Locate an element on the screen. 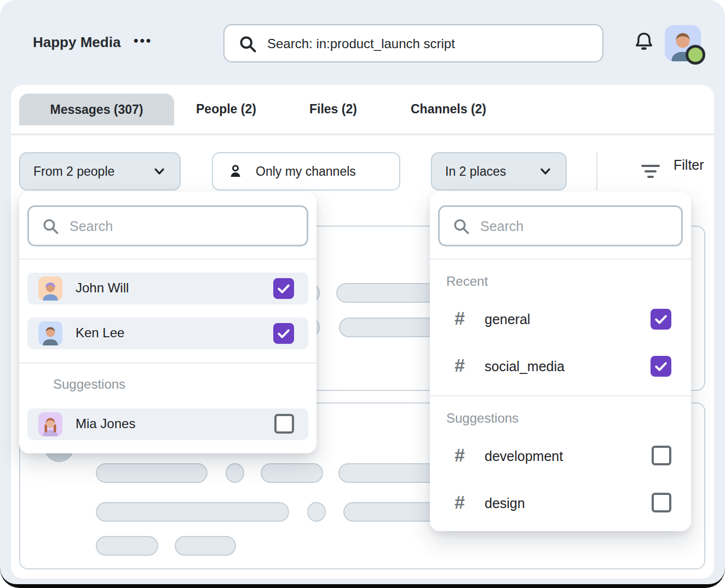  in-places-dropdown-button: In 2 places is located at coordinates (499, 171).